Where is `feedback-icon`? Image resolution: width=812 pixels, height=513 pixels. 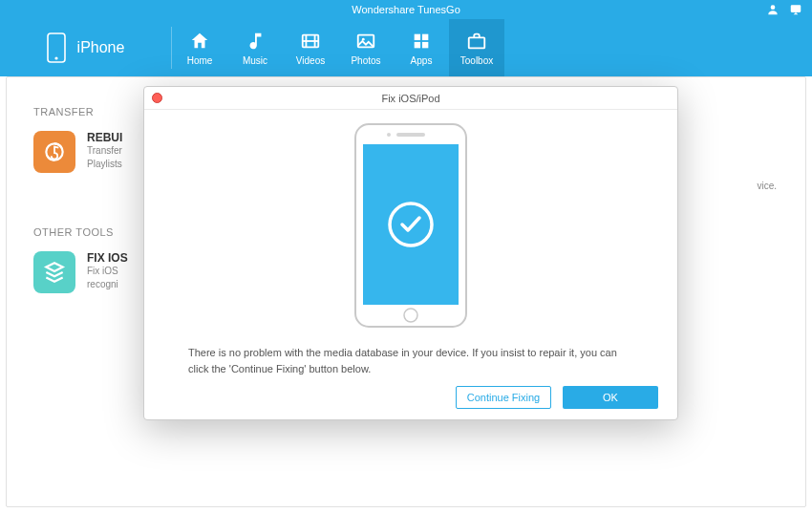
feedback-icon is located at coordinates (796, 10).